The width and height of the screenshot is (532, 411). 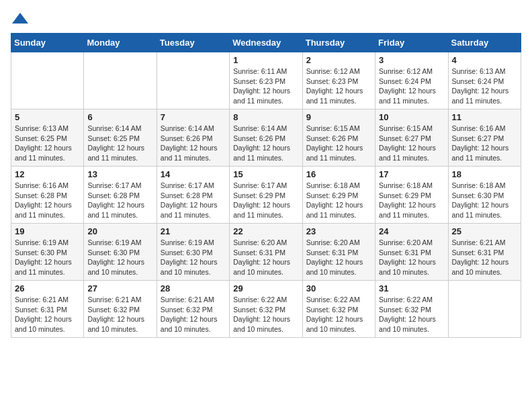 I want to click on day-number: 9, so click(x=339, y=117).